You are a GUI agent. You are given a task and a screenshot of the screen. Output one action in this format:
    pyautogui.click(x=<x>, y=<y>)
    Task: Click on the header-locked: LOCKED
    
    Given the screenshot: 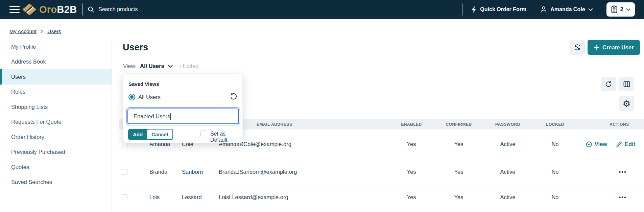 What is the action you would take?
    pyautogui.click(x=555, y=124)
    